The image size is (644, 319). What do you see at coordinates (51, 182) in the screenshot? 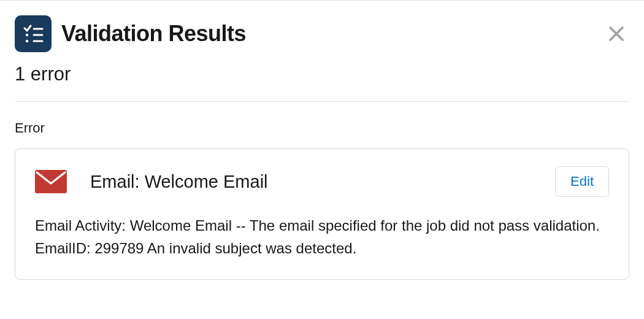
I see `email-icon` at bounding box center [51, 182].